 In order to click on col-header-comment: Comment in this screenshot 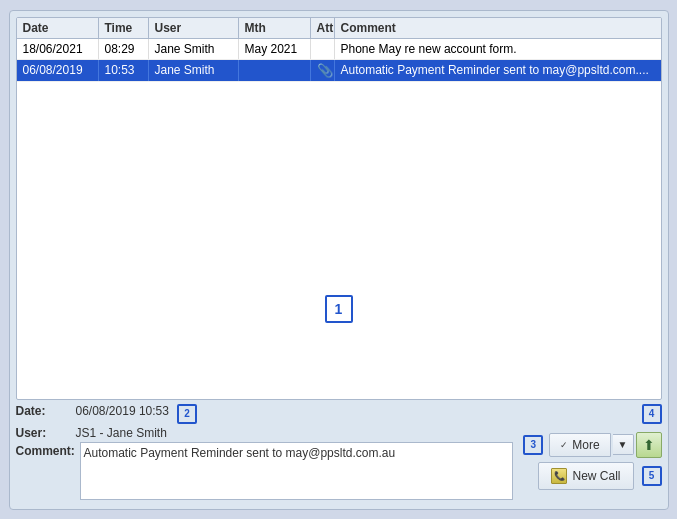, I will do `click(498, 28)`.